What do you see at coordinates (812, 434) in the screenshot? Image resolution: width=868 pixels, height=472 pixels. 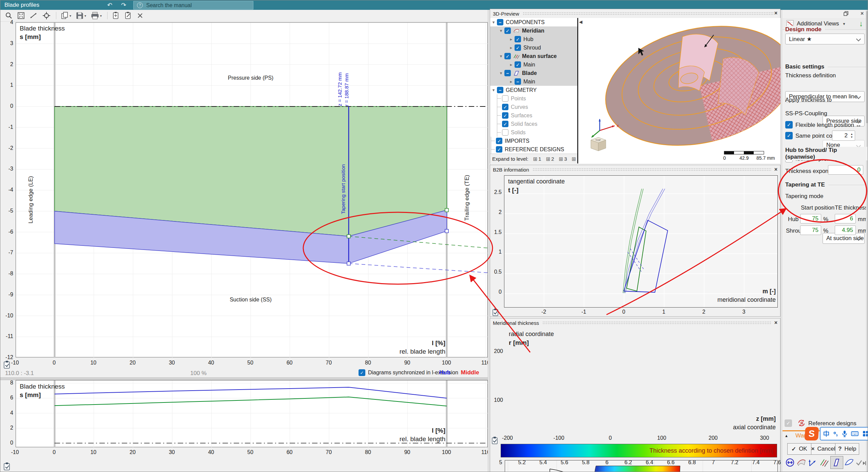 I see `ime-logo: S` at bounding box center [812, 434].